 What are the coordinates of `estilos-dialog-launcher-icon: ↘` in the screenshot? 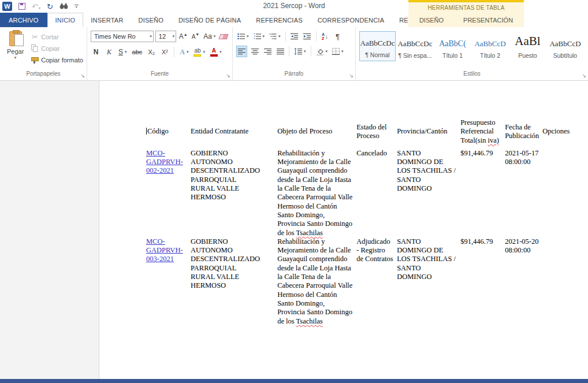 It's located at (584, 76).